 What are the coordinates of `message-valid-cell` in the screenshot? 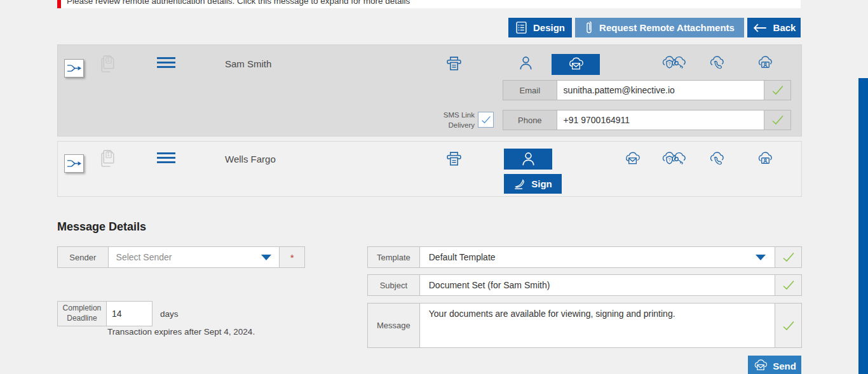 It's located at (788, 325).